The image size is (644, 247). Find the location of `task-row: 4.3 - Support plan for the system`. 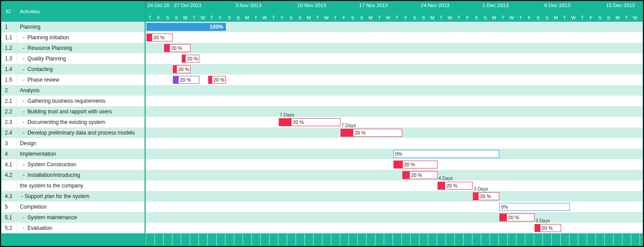

task-row: 4.3 - Support plan for the system is located at coordinates (73, 196).